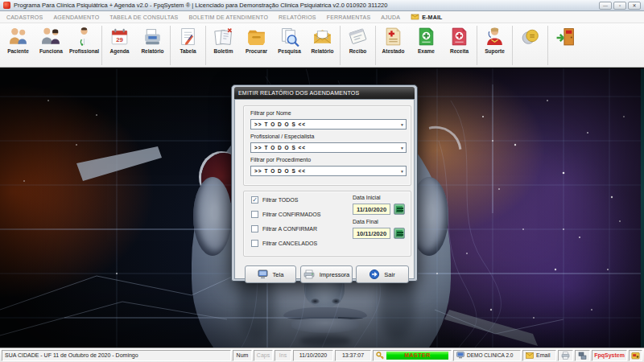 The height and width of the screenshot is (362, 644). Describe the element at coordinates (322, 37) in the screenshot. I see `report-envelope-icon` at that location.